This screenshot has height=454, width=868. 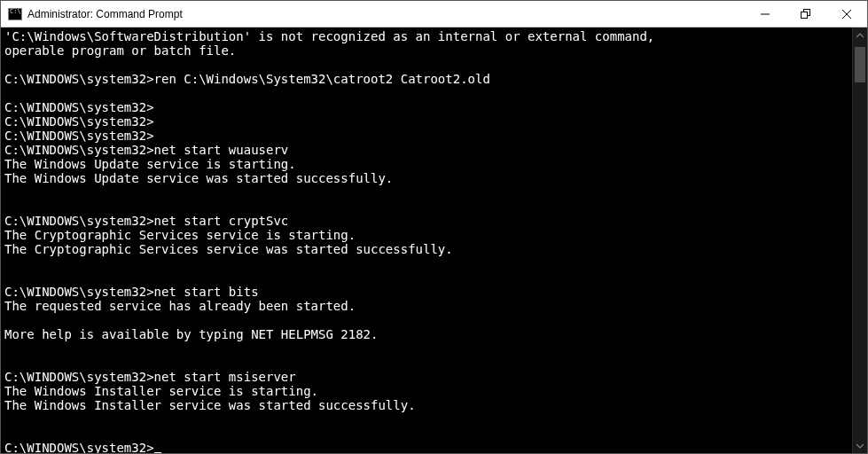 What do you see at coordinates (765, 14) in the screenshot?
I see `minimize-icon` at bounding box center [765, 14].